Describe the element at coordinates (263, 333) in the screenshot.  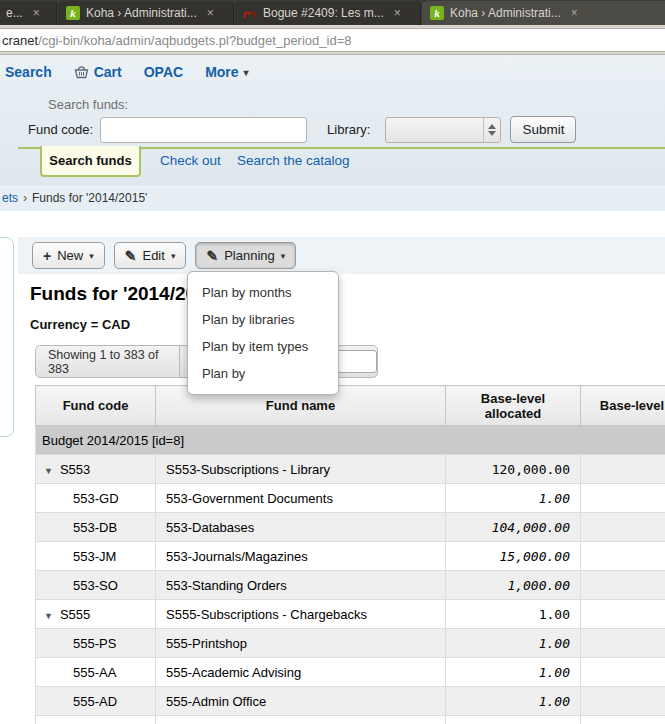
I see `planning-dropdown-menu: Plan by months Plan by libraries Plan by…` at that location.